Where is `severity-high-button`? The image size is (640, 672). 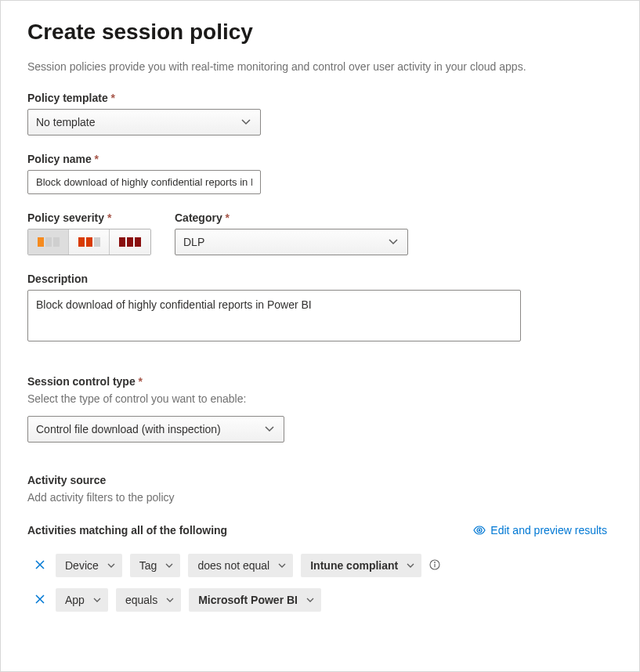
severity-high-button is located at coordinates (130, 242).